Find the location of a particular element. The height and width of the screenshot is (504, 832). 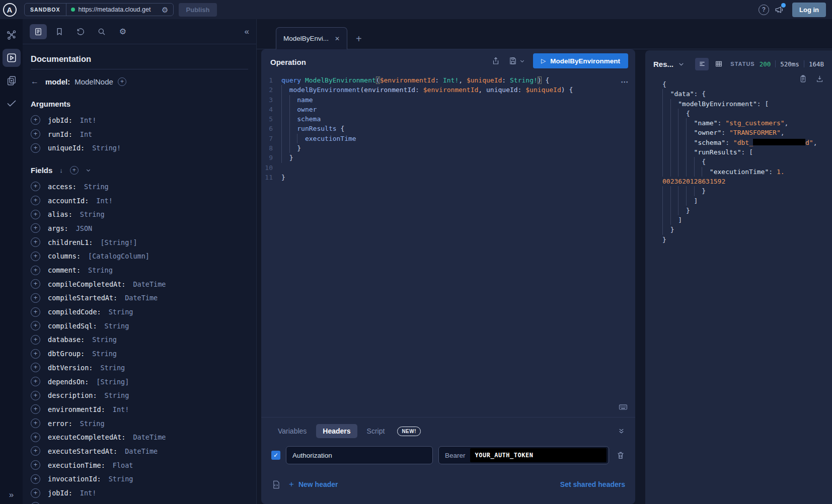

save-operation-group is located at coordinates (516, 61).